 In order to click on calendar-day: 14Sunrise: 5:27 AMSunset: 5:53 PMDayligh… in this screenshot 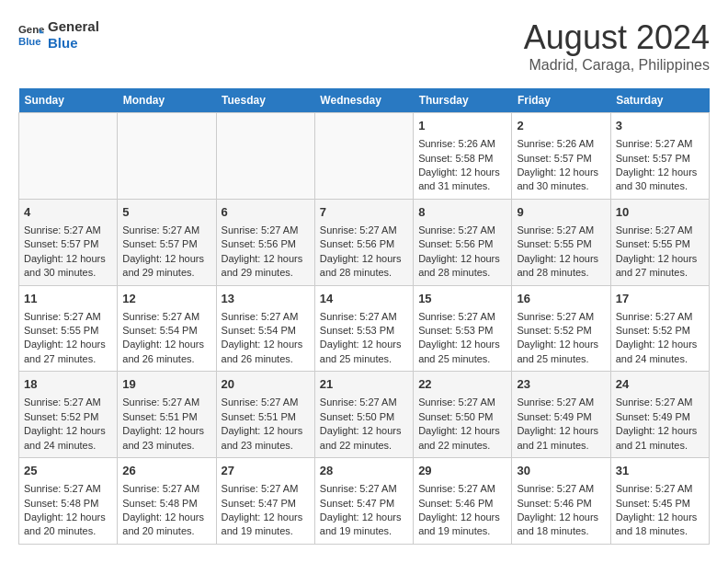, I will do `click(364, 328)`.